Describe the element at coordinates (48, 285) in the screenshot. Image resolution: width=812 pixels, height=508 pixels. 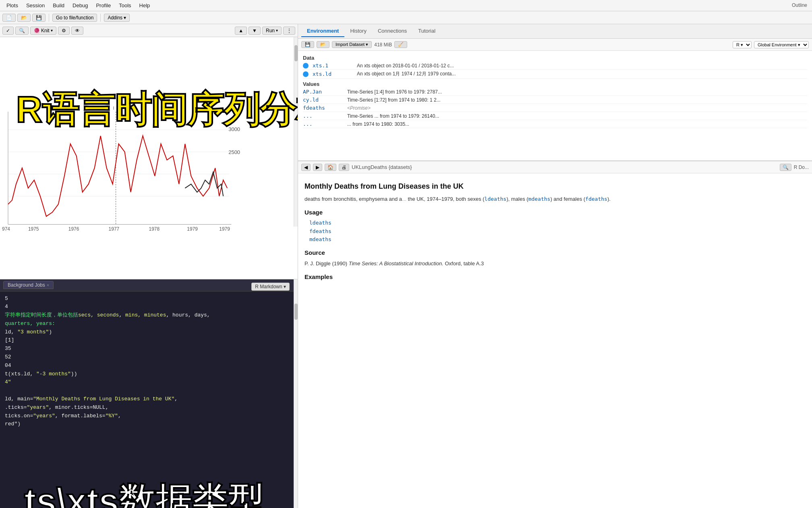
I see `background-jobs-close: ×` at that location.